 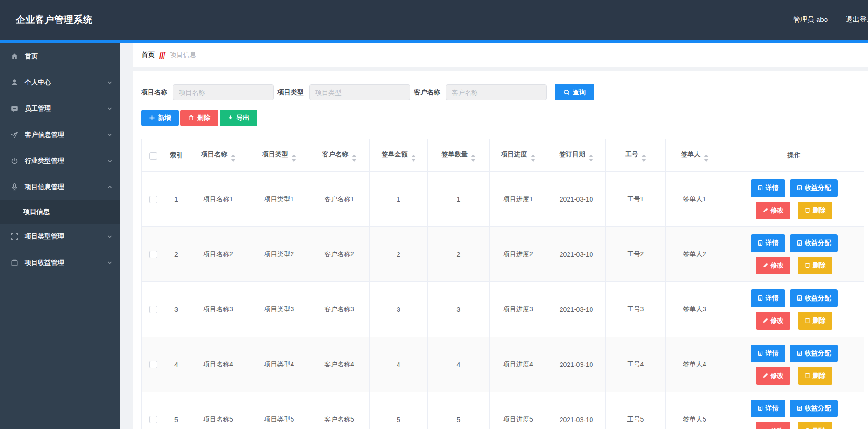 I want to click on project-type-input, so click(x=360, y=92).